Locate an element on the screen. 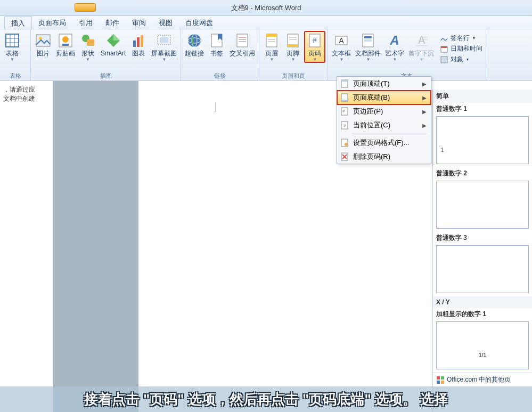 The image size is (532, 412). dropcap-icon: A is located at coordinates (421, 41).